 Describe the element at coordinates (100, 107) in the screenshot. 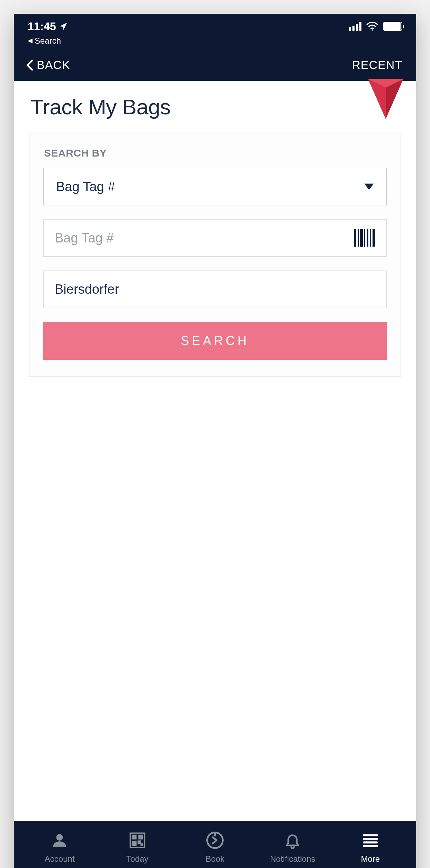

I see `page-title: Track My Bags` at that location.